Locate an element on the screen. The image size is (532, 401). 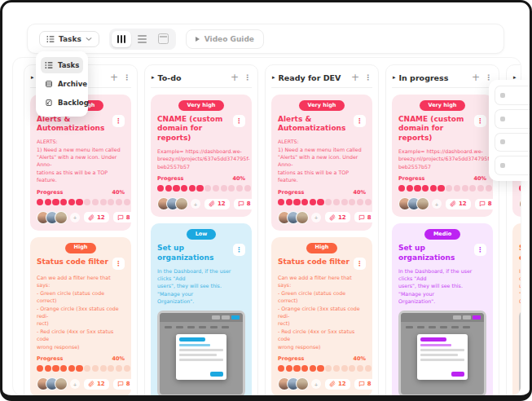
task-card: Low Set up organizations ⋮ In the Dashbo… is located at coordinates (201, 310).